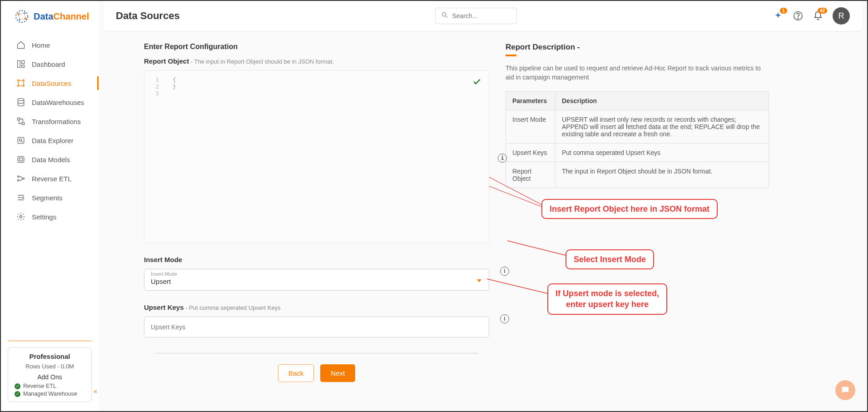 The width and height of the screenshot is (868, 412). Describe the element at coordinates (148, 16) in the screenshot. I see `page-title: Data Sources` at that location.